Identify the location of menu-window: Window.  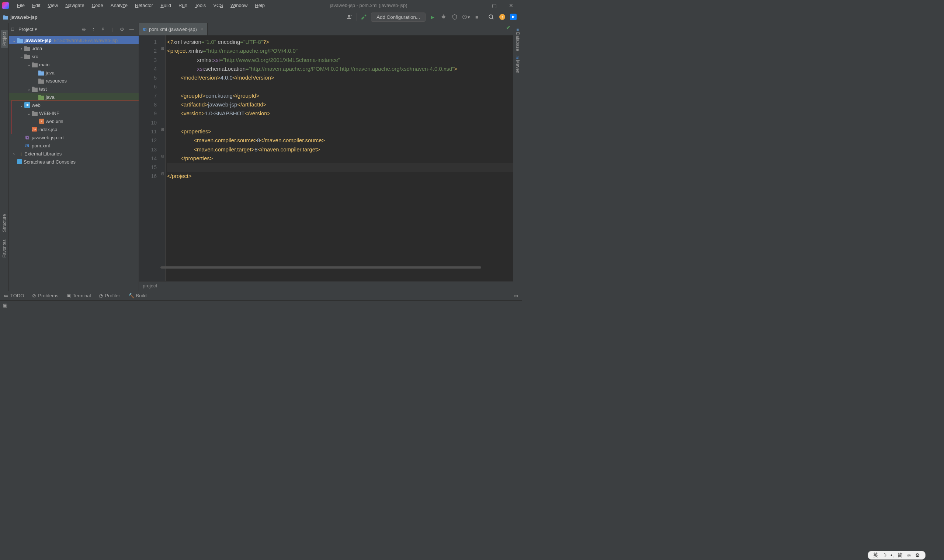
(239, 5).